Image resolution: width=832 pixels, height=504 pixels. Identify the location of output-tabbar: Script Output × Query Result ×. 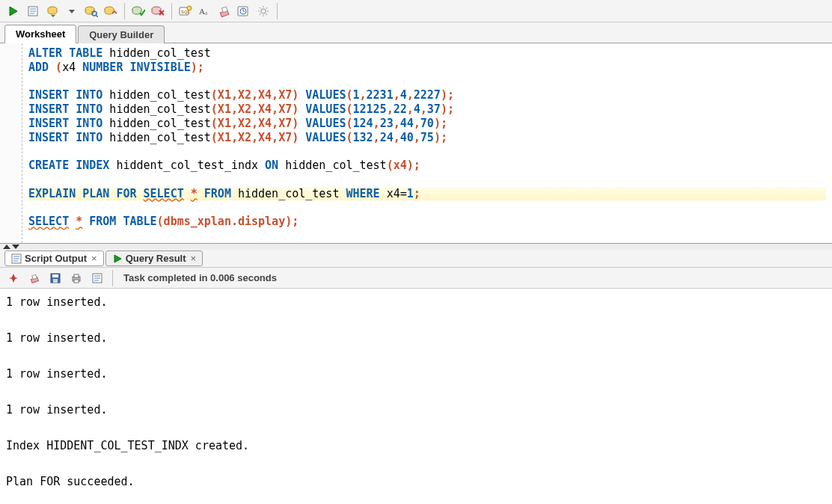
(416, 259).